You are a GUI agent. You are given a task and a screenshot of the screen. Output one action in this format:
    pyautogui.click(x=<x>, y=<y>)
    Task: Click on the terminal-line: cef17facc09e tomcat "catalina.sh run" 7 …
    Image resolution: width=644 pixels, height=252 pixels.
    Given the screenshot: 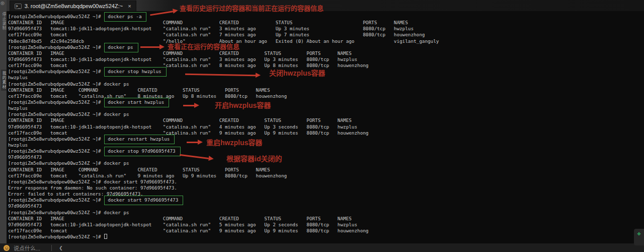 What is the action you would take?
    pyautogui.click(x=326, y=35)
    